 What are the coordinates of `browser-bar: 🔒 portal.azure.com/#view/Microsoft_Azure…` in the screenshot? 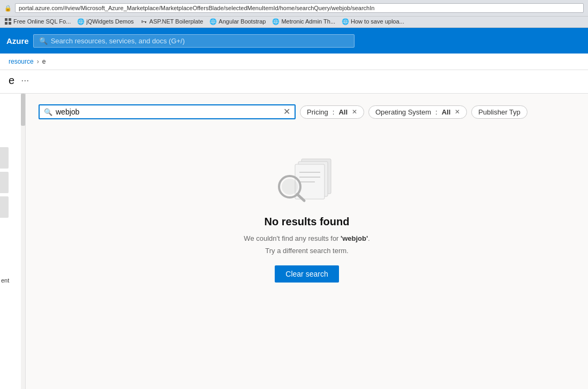 It's located at (294, 9).